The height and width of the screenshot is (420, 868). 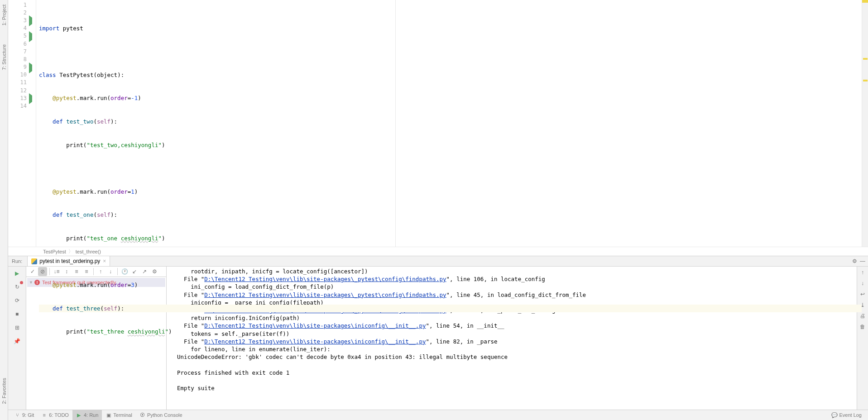 What do you see at coordinates (31, 282) in the screenshot?
I see `chevron-down-icon: ▼` at bounding box center [31, 282].